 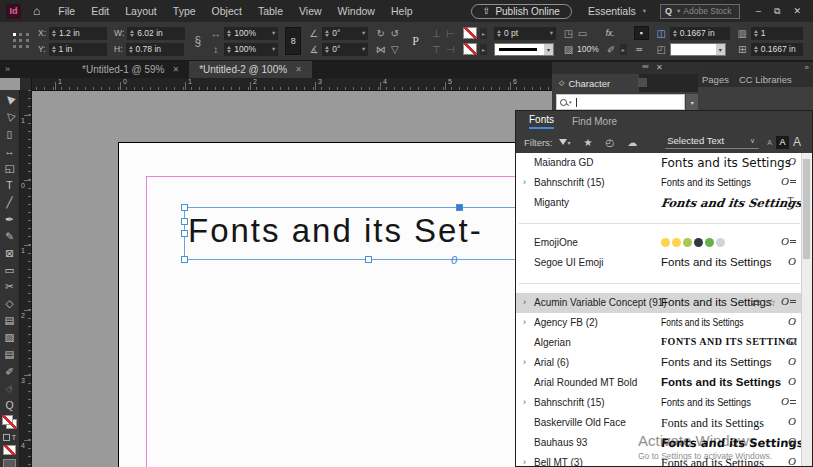 What do you see at coordinates (664, 383) in the screenshot?
I see `font-row-arial-rounded-mt-bold: Arial Rounded MT BoldFonts and its Setti…` at bounding box center [664, 383].